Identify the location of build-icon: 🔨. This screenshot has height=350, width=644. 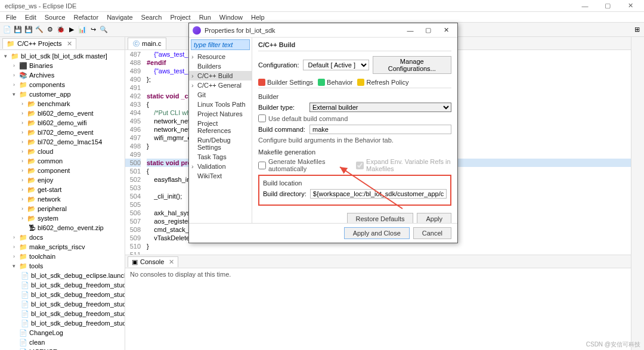
(39, 30).